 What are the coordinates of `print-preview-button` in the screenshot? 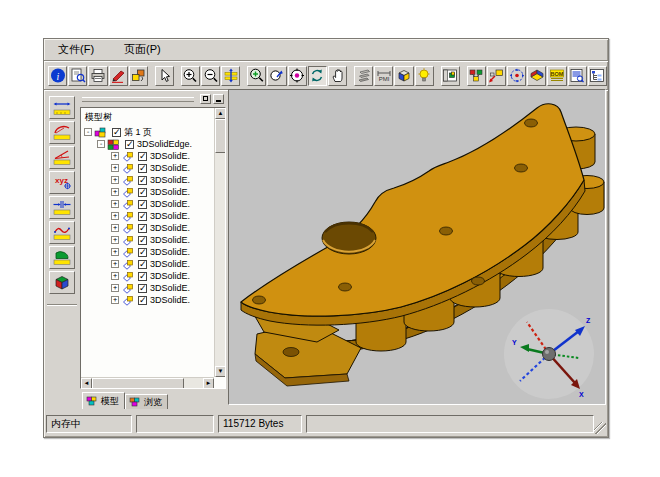 It's located at (78, 76).